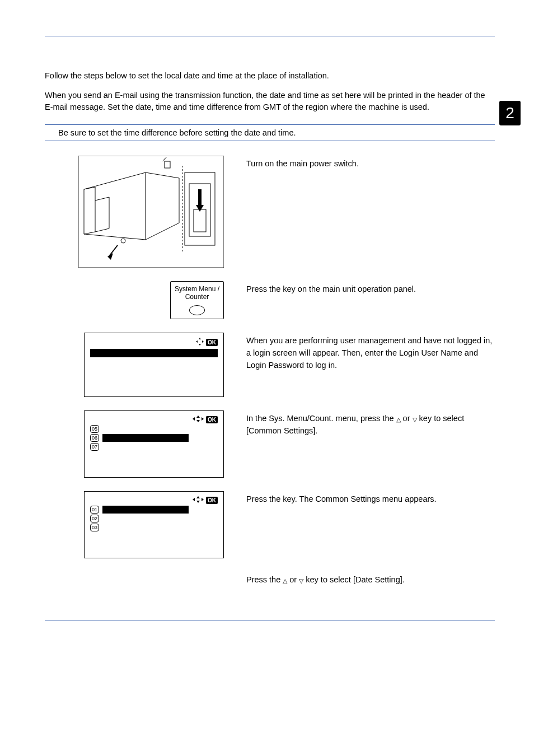 This screenshot has height=756, width=534. I want to click on menu-item: 05, so click(154, 429).